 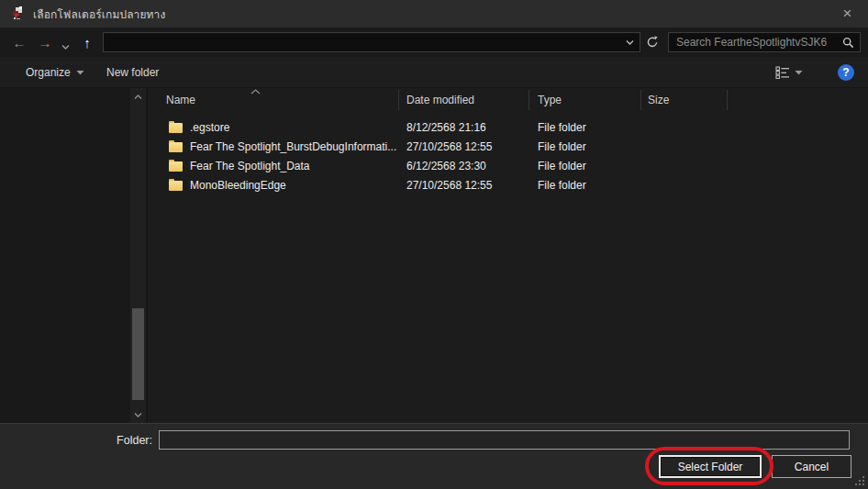 I want to click on back-button: ←, so click(x=19, y=42).